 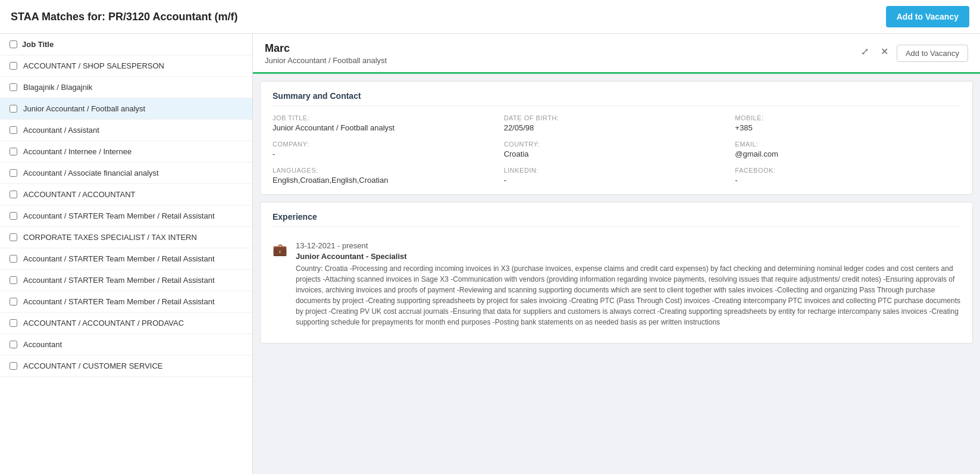 I want to click on company-value: -, so click(x=386, y=154).